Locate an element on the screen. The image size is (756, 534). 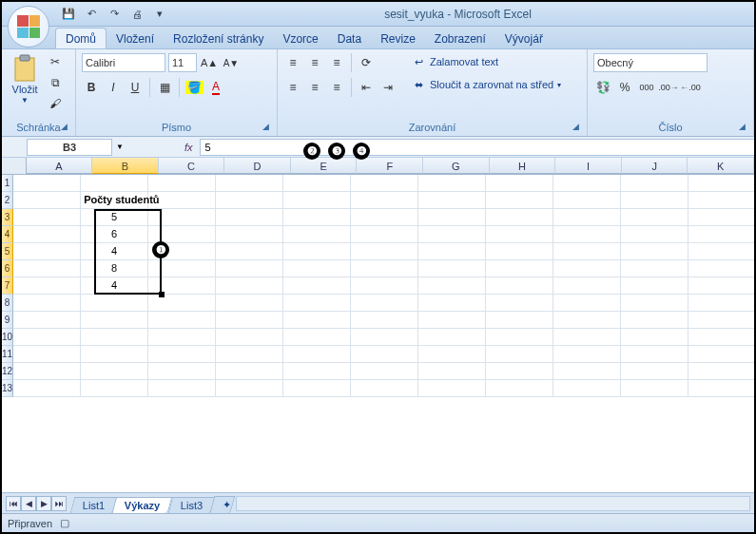
rowhead-12: 12 is located at coordinates (8, 372).